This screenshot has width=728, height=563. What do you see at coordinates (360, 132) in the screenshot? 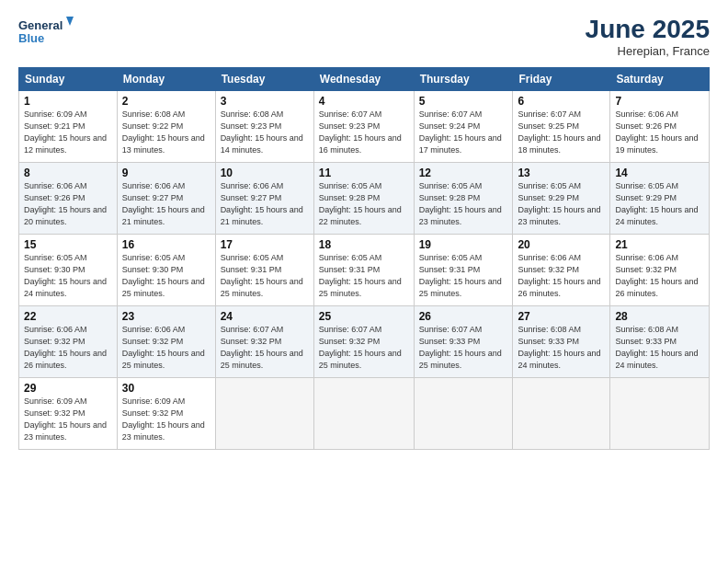
I see `day-info: Sunrise: 6:07 AMSunset: 9:23 PMDaylight:…` at bounding box center [360, 132].